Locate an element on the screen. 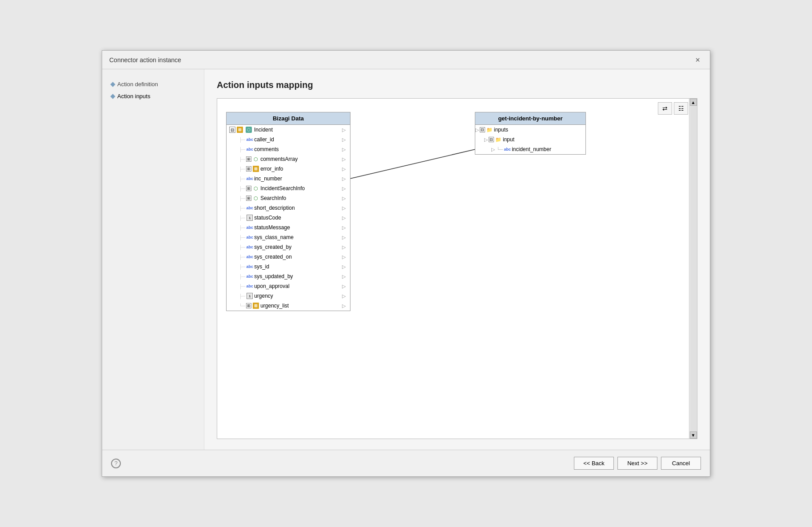 Image resolution: width=812 pixels, height=527 pixels. table-row: ├─ 1 statusCode ▷ is located at coordinates (288, 218).